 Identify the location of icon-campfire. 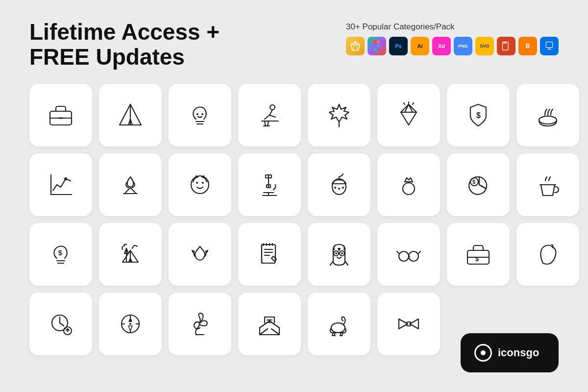
(130, 185).